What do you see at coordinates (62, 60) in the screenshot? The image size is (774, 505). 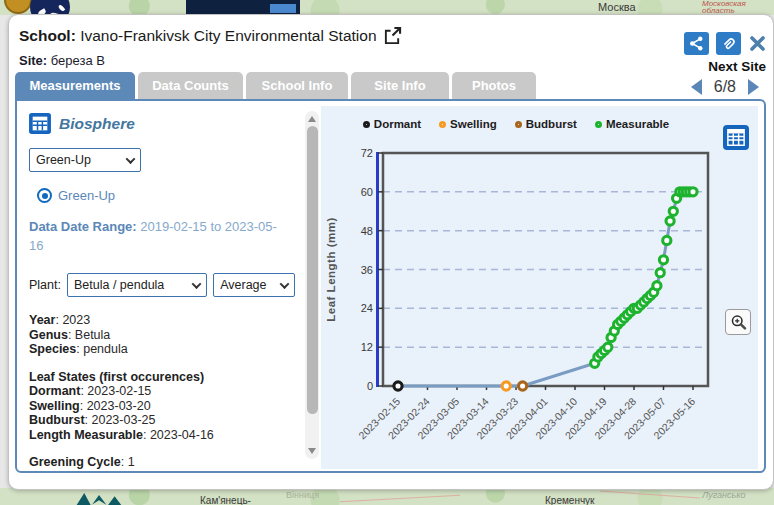 I see `site-title: Site: береза B` at bounding box center [62, 60].